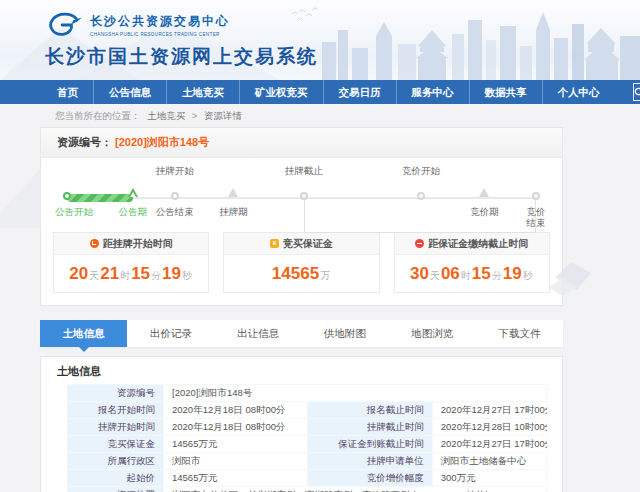 This screenshot has height=492, width=640. I want to click on countdown-cards-row: 距挂牌开始时间20天21时15分19秒¥竞买保证金14565万距保证金缴纳截止时…, so click(302, 262).